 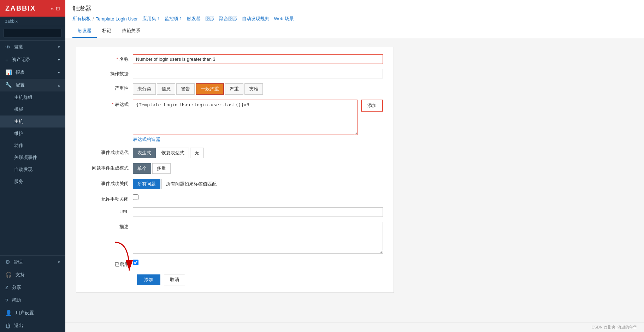 What do you see at coordinates (33, 287) in the screenshot?
I see `sidebar-item-share: Z 分享` at bounding box center [33, 287].